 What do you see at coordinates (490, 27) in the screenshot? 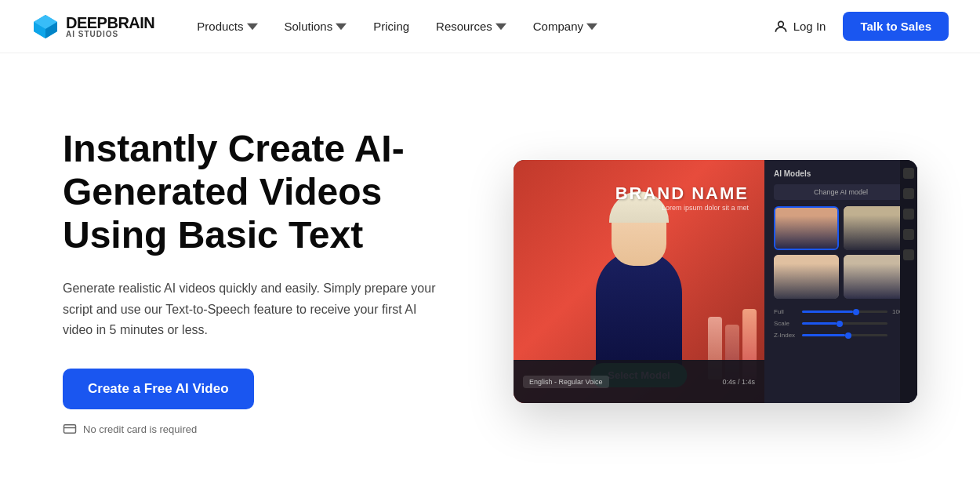
I see `navbar: DEEPBRAIN AI STUDIOS Products Solutions …` at bounding box center [490, 27].